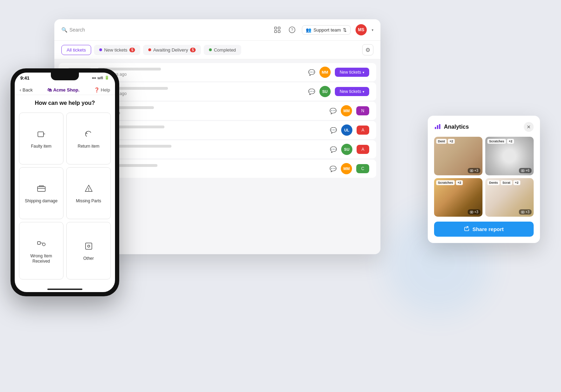 This screenshot has height=392, width=561. Describe the element at coordinates (277, 30) in the screenshot. I see `grid-icon` at that location.